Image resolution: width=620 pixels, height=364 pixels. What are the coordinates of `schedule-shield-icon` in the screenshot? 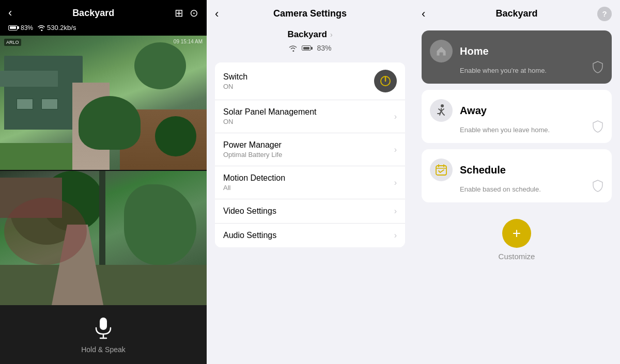 It's located at (598, 187).